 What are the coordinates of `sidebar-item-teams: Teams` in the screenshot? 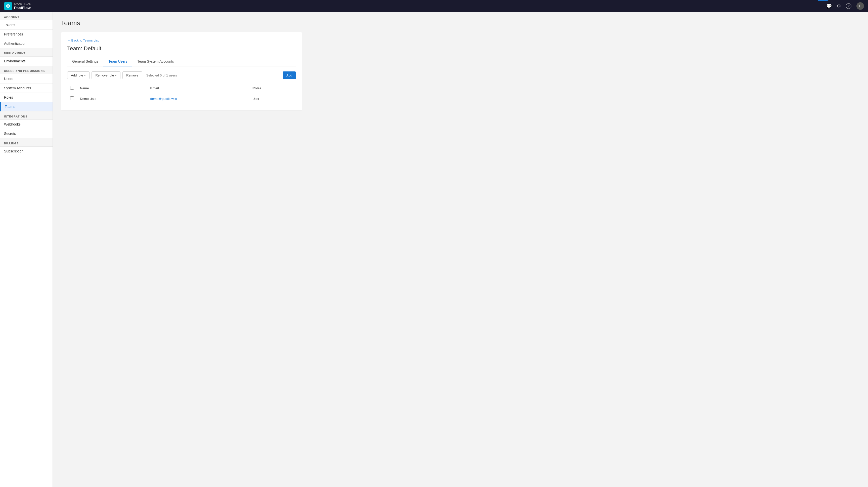 It's located at (26, 107).